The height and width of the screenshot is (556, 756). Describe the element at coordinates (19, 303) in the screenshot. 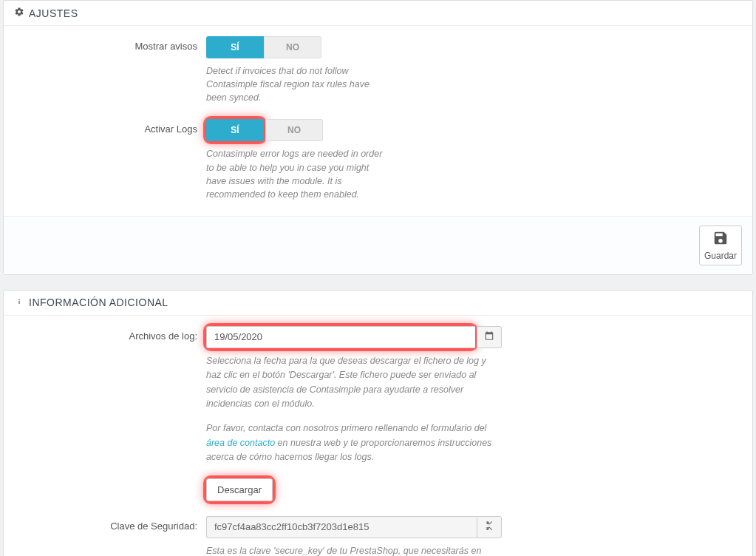

I see `info-icon` at that location.